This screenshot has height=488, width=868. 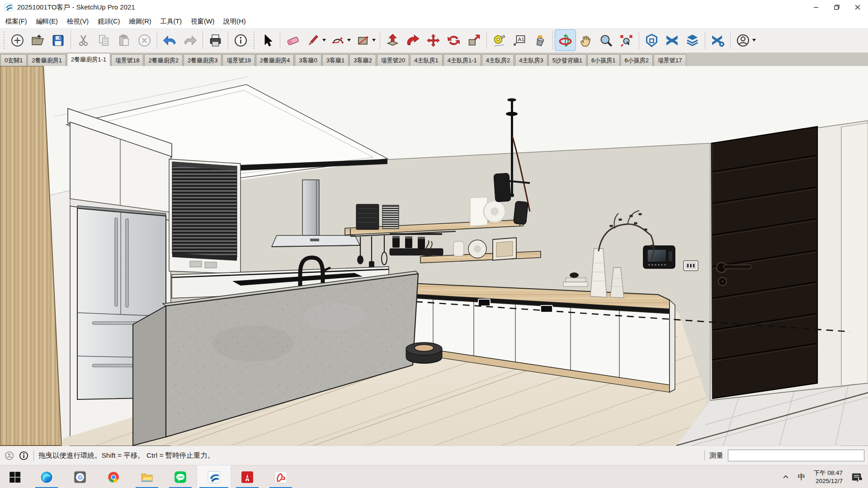 I want to click on taskbar-google-button: G, so click(x=80, y=477).